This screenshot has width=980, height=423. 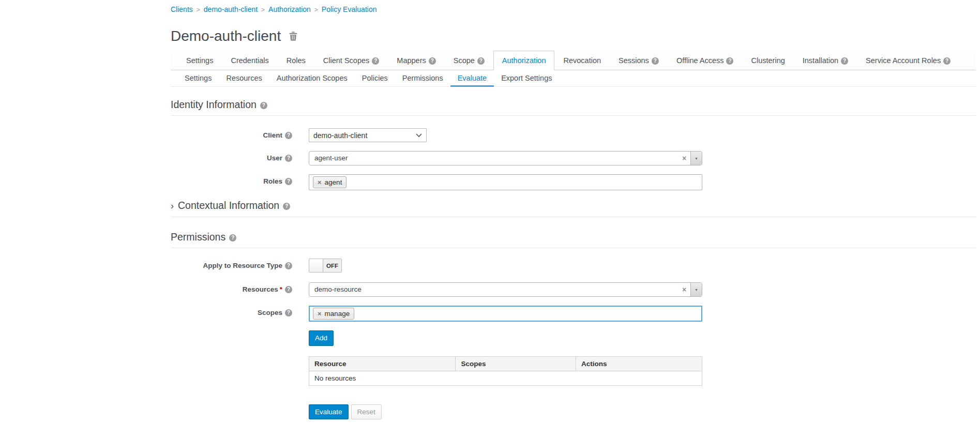 I want to click on tab-authorization: Authorization, so click(x=524, y=61).